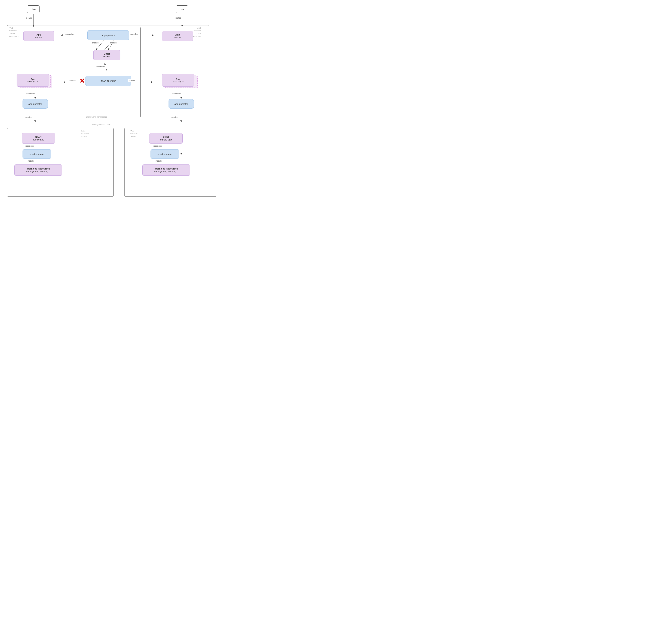 This screenshot has width=672, height=629. What do you see at coordinates (107, 56) in the screenshot?
I see `chart-bundle-center-line2: bundle` at bounding box center [107, 56].